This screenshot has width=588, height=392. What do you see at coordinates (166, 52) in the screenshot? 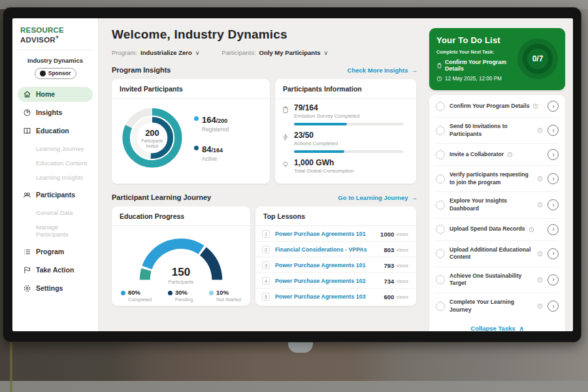
I see `program-select-value: Industrialize Zero` at bounding box center [166, 52].